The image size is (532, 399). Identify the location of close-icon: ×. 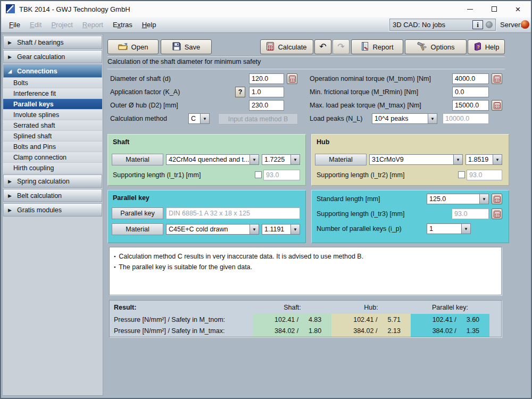
(518, 10).